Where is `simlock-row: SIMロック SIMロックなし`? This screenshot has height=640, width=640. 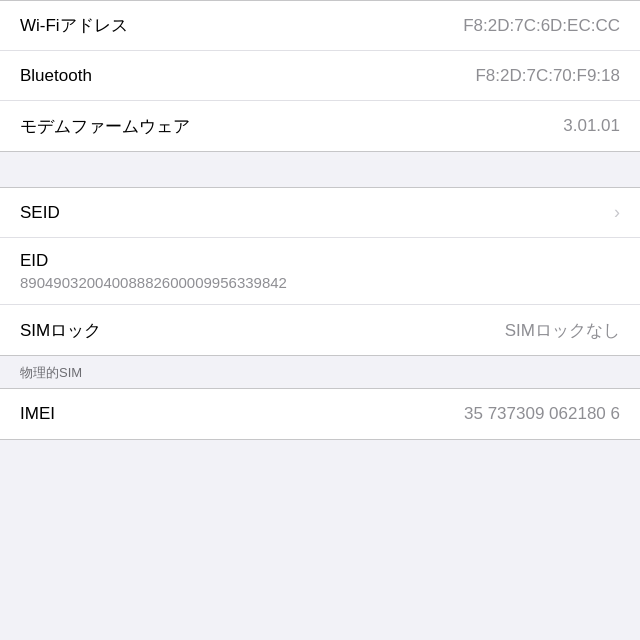
simlock-row: SIMロック SIMロックなし is located at coordinates (320, 330).